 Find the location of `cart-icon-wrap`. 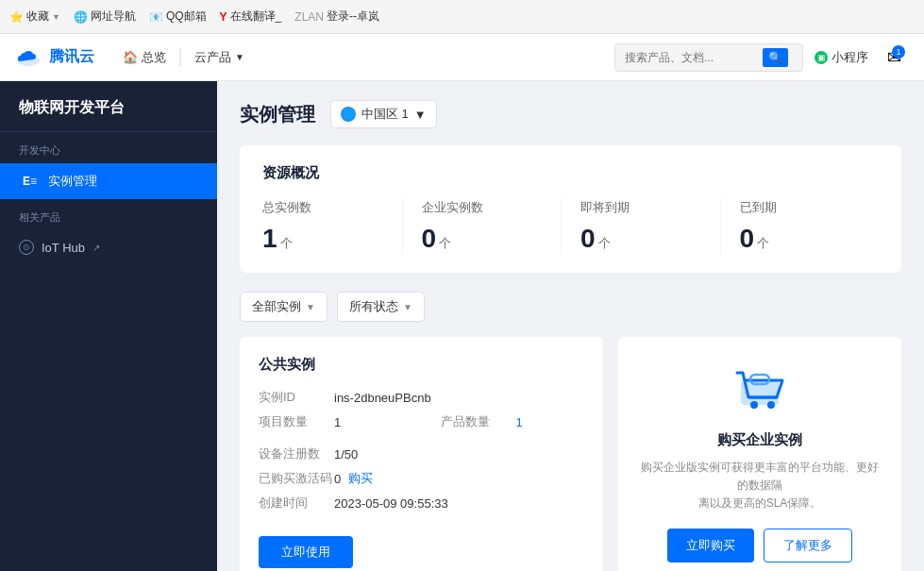

cart-icon-wrap is located at coordinates (760, 392).